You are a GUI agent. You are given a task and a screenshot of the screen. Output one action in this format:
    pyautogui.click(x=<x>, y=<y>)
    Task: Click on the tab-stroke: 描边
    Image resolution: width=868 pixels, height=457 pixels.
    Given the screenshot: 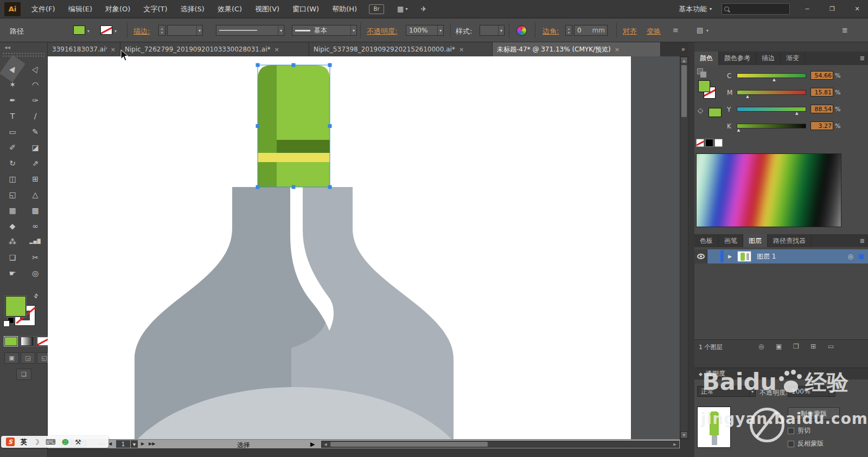 What is the action you would take?
    pyautogui.click(x=768, y=59)
    